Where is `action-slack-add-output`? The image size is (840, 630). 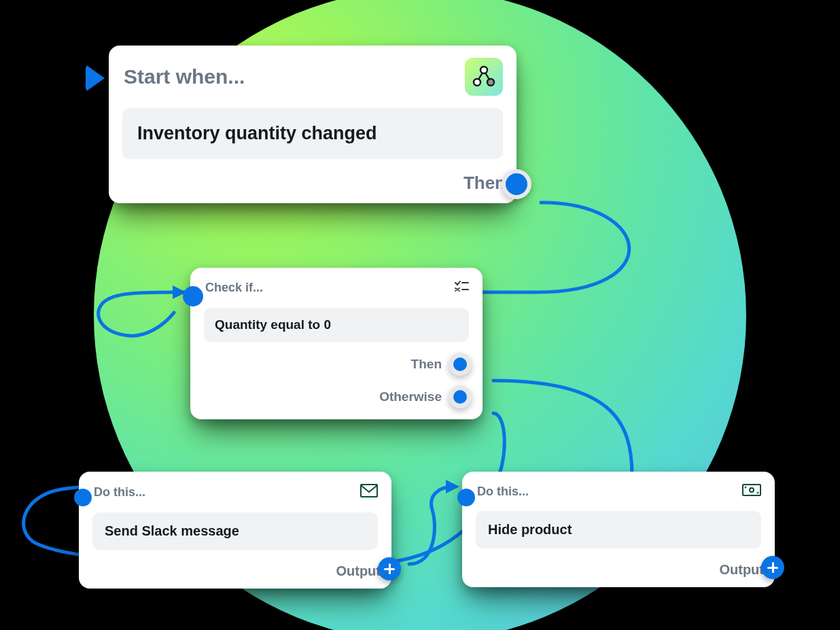
action-slack-add-output is located at coordinates (389, 569).